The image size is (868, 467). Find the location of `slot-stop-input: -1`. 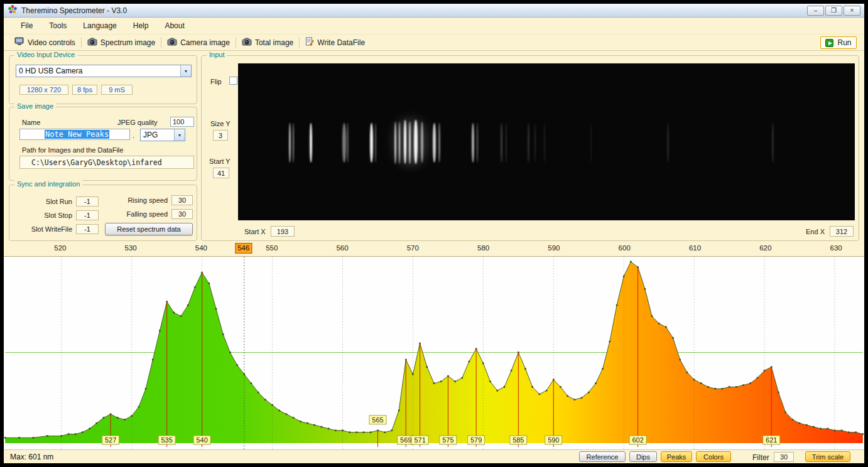

slot-stop-input: -1 is located at coordinates (87, 215).